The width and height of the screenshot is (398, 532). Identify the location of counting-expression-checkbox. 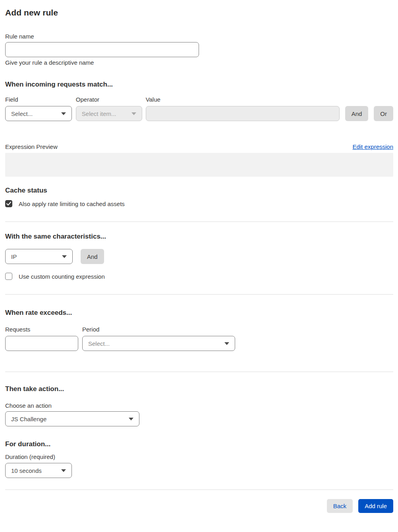
(9, 276).